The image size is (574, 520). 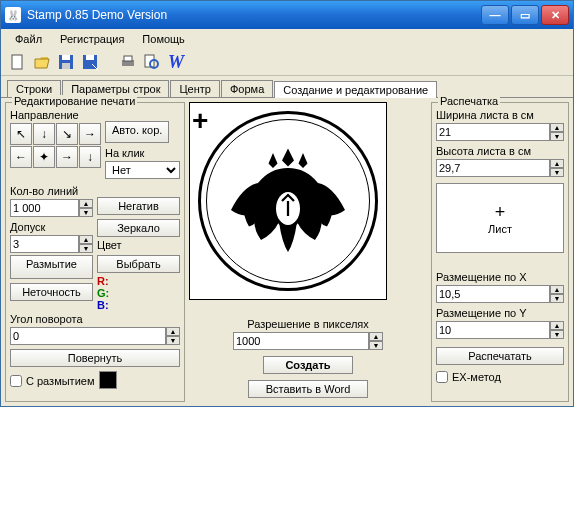 I want to click on negative-button: Негатив, so click(x=138, y=206).